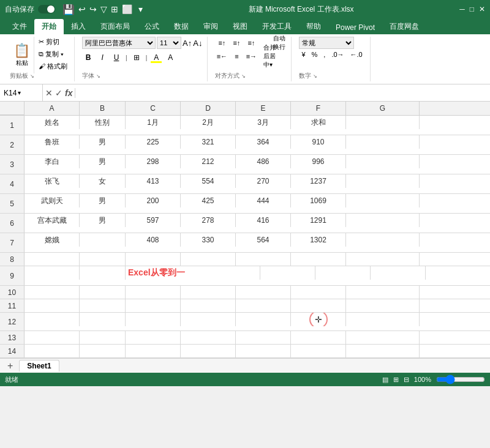  Describe the element at coordinates (251, 43) in the screenshot. I see `align-top-right-button: ≡↑` at that location.